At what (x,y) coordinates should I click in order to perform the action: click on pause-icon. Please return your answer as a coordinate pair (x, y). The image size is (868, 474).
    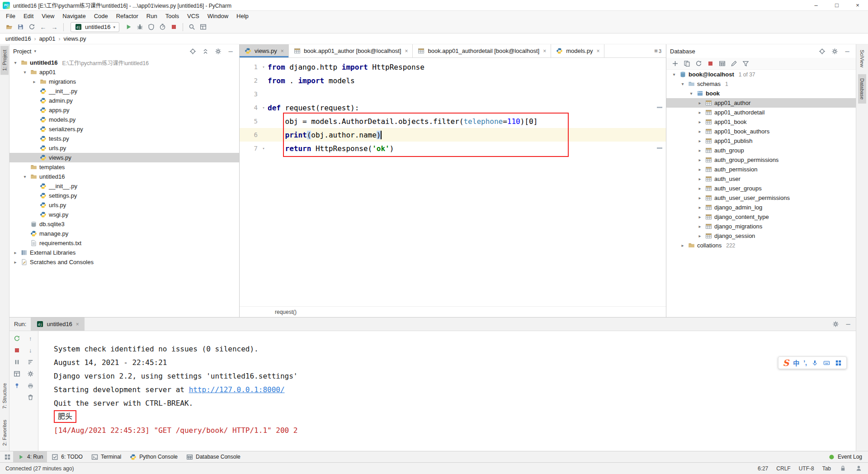
    Looking at the image, I should click on (17, 362).